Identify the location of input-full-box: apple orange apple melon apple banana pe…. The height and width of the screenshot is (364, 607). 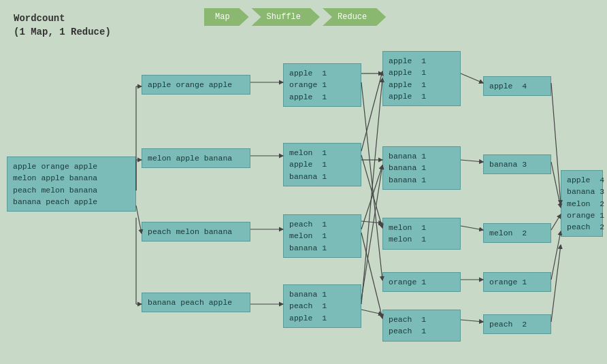
(71, 184).